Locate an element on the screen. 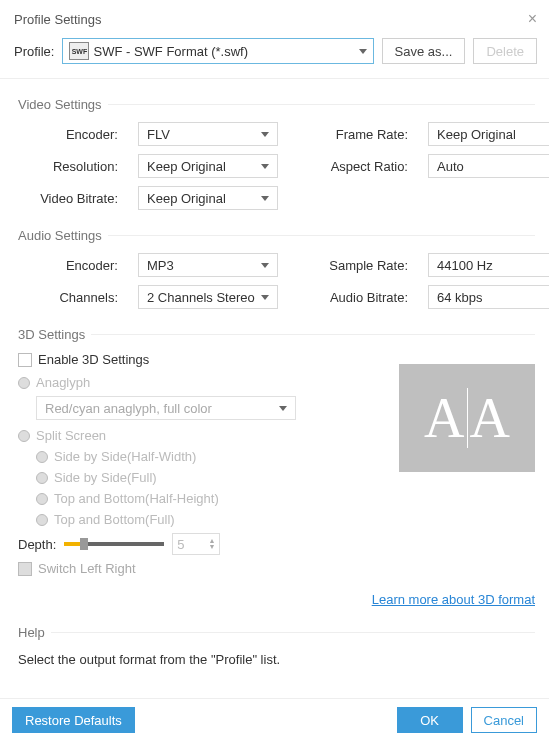 This screenshot has width=549, height=741. video-settings-header: Video Settings is located at coordinates (276, 104).